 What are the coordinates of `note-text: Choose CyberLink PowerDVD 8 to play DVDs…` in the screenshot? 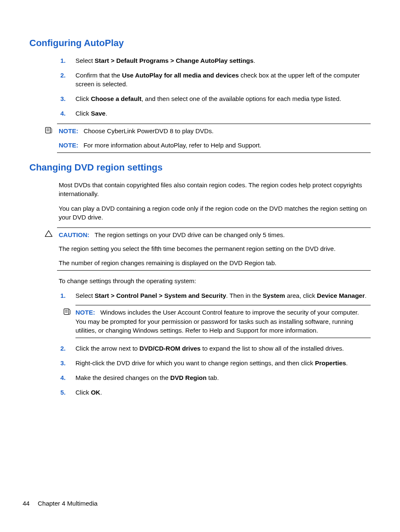 It's located at (148, 131).